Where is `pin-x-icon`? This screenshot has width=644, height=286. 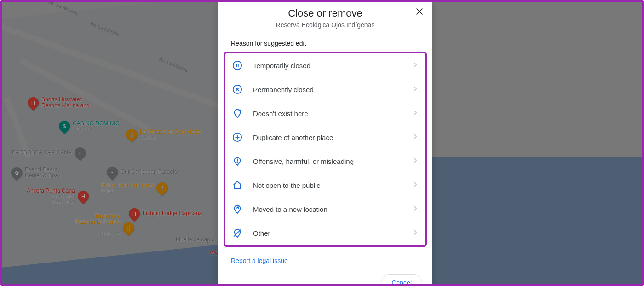
pin-x-icon is located at coordinates (237, 113).